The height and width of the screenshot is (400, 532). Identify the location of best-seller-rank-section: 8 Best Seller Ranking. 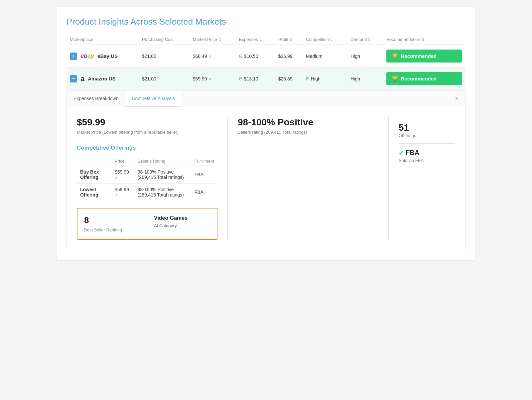
(112, 224).